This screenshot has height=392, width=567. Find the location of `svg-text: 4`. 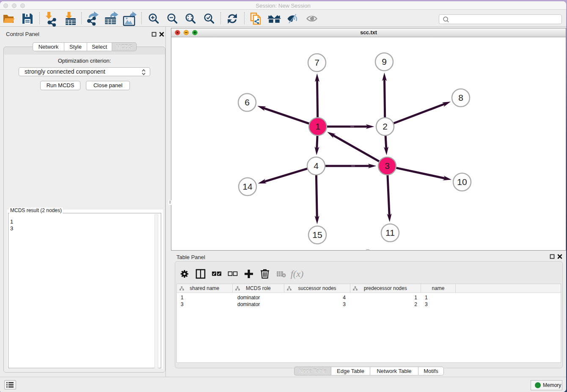

svg-text: 4 is located at coordinates (316, 166).